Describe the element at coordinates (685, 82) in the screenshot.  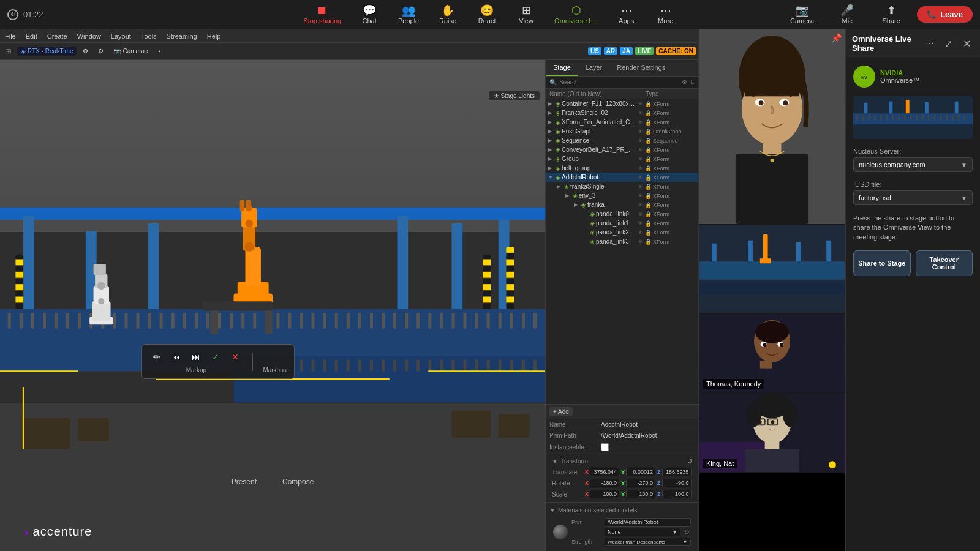
I see `filter-icon: ⚙` at that location.